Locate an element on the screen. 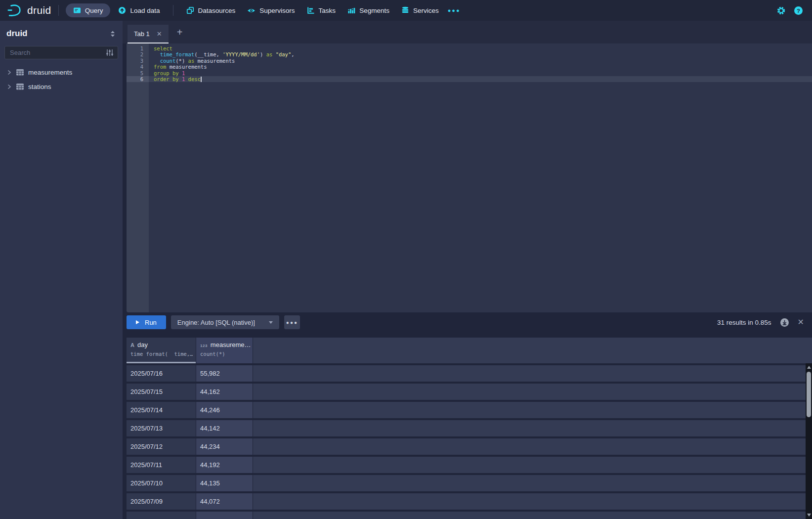 The image size is (812, 519). cell-day: 2025/07/10 is located at coordinates (161, 483).